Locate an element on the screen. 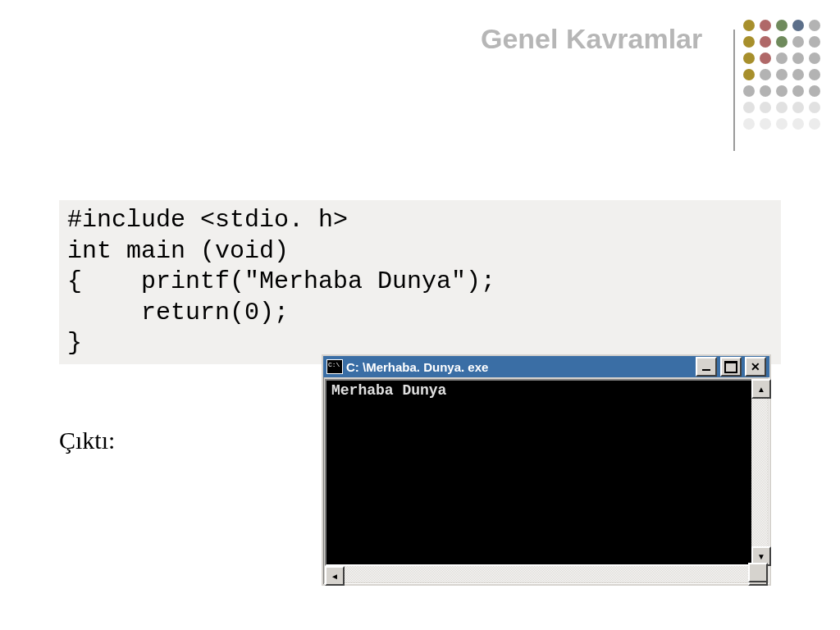 Image resolution: width=840 pixels, height=630 pixels. scroll-left-button: ◄ is located at coordinates (335, 576).